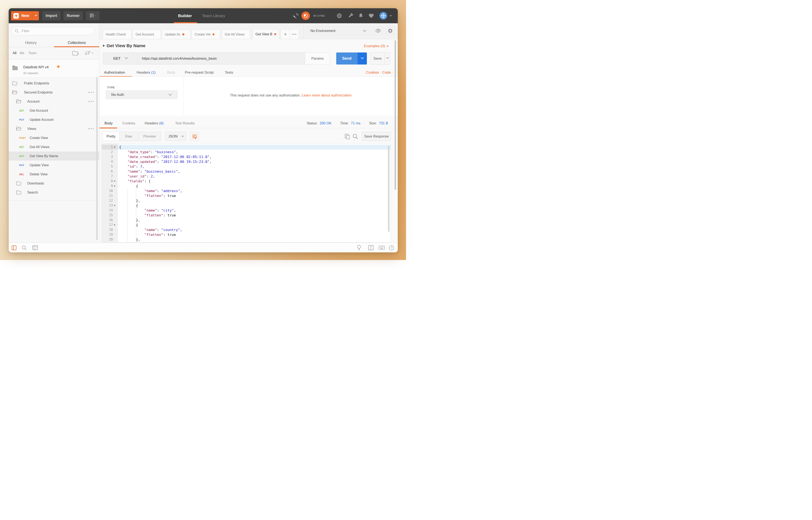 This screenshot has width=812, height=520. What do you see at coordinates (373, 73) in the screenshot?
I see `cookies-link: Cookies` at bounding box center [373, 73].